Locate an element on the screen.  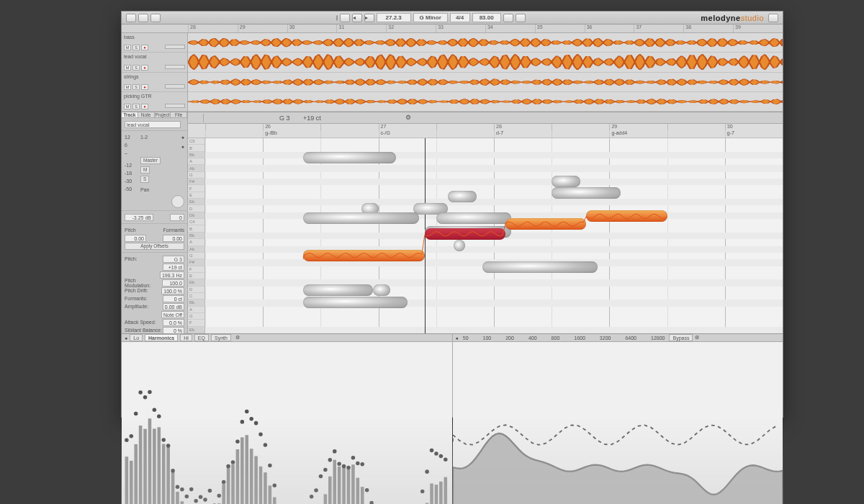
sound-tab: Harmonics is located at coordinates (161, 338).